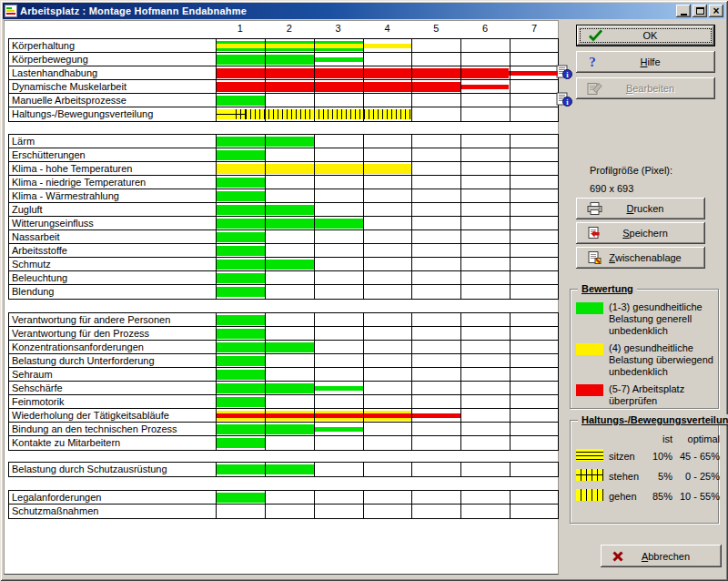 Image resolution: width=728 pixels, height=581 pixels. I want to click on ist-value: 85%, so click(659, 496).